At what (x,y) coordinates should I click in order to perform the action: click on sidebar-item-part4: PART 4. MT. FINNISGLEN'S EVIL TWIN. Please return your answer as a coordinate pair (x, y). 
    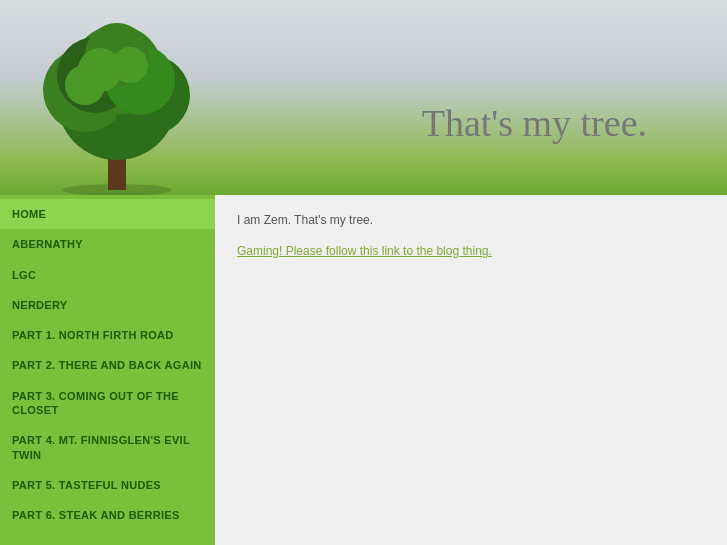
    Looking at the image, I should click on (108, 448).